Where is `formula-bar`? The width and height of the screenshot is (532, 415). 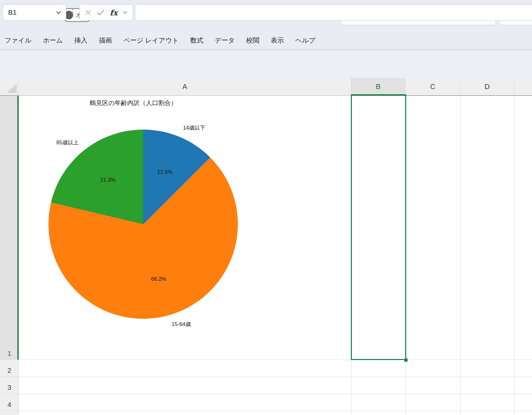
formula-bar is located at coordinates (266, 64).